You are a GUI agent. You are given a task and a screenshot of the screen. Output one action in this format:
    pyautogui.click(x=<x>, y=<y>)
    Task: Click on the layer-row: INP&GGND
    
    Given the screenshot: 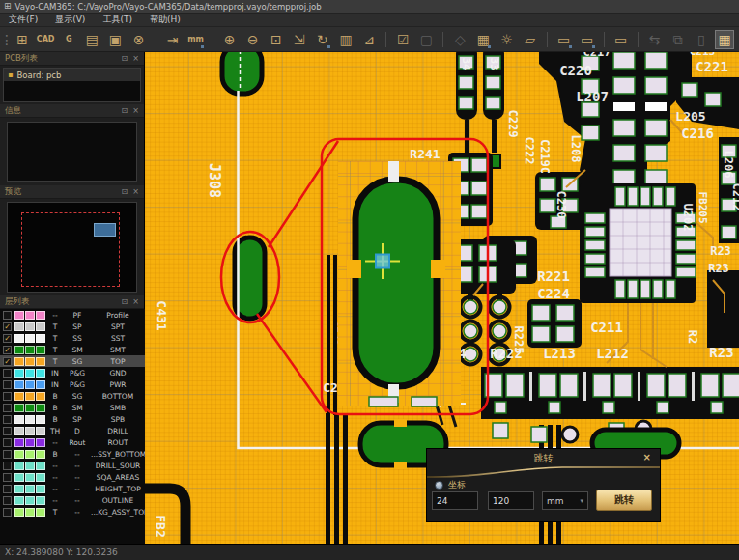 What is the action you would take?
    pyautogui.click(x=72, y=373)
    